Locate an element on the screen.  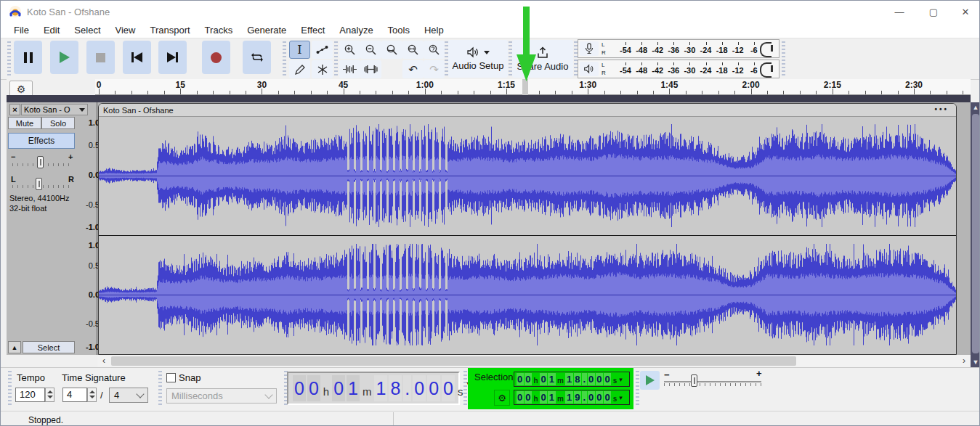
zoom-toggle-button is located at coordinates (434, 49).